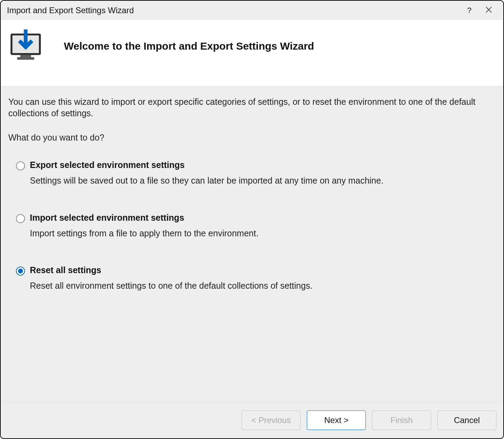  What do you see at coordinates (26, 46) in the screenshot?
I see `wizard-icon` at bounding box center [26, 46].